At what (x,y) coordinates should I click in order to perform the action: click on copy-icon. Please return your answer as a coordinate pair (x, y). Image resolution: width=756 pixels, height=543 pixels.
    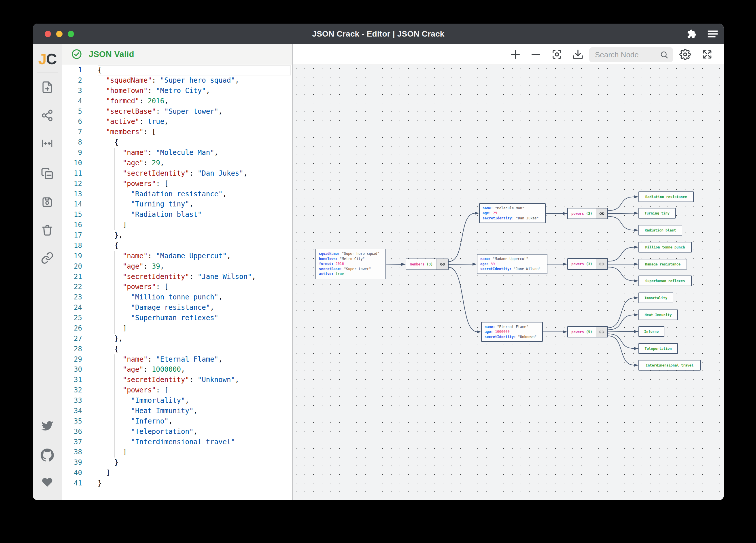
    Looking at the image, I should click on (47, 174).